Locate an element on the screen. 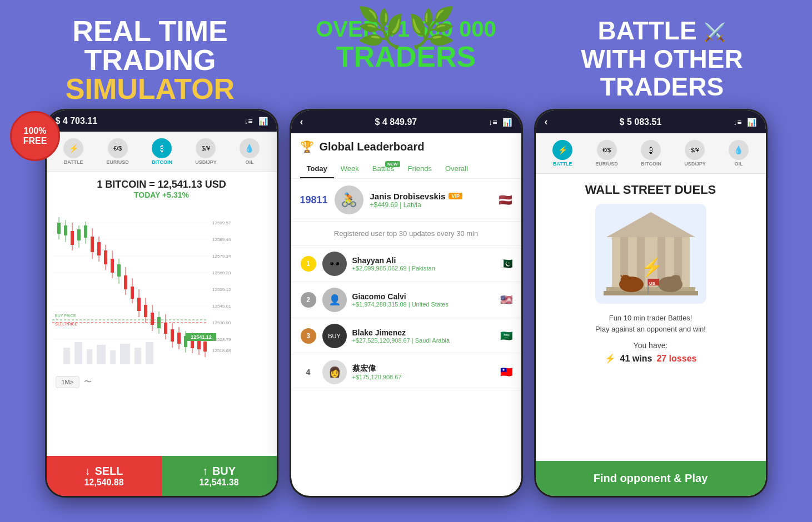 This screenshot has height=522, width=812. lb-info-4: 蔡宏偉 +$175,120,908.67 is located at coordinates (377, 372).